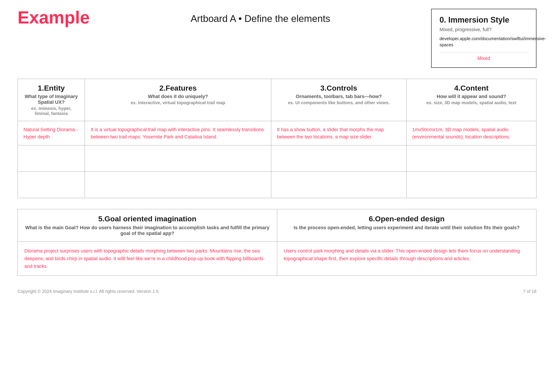 The width and height of the screenshot is (554, 392). I want to click on row3-controls, so click(339, 185).